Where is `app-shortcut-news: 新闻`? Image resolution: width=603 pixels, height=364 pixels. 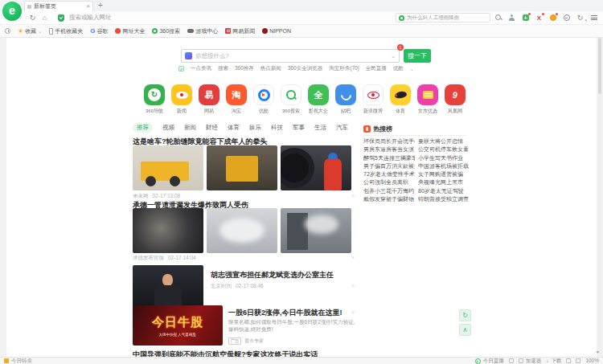
app-shortcut-news: 新闻 is located at coordinates (182, 100).